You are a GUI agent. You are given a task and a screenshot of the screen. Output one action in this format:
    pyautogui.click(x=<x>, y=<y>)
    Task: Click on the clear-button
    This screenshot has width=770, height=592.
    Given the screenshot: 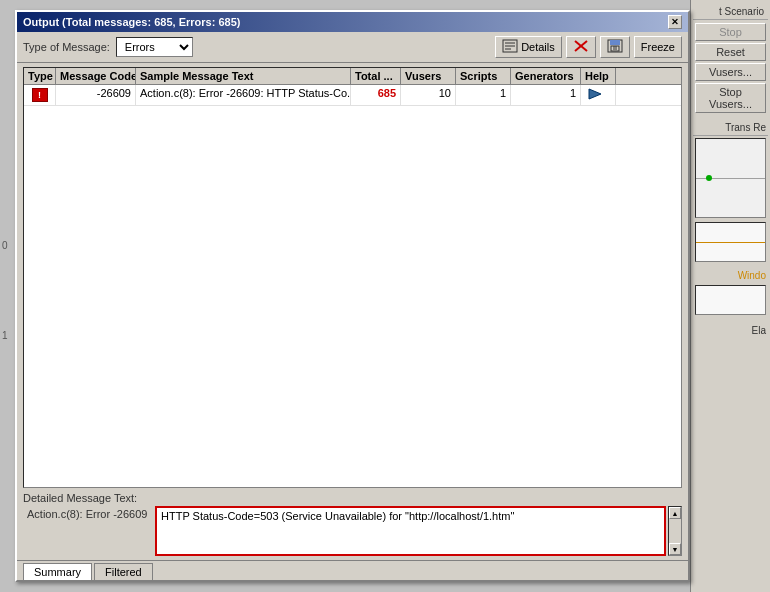 What is the action you would take?
    pyautogui.click(x=581, y=47)
    